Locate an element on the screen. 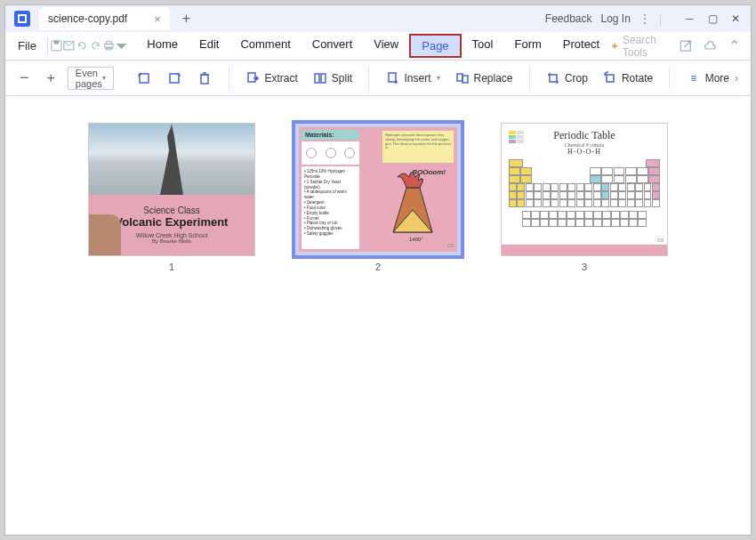 This screenshot has height=540, width=756. maximize-icon: ▢ is located at coordinates (712, 19).